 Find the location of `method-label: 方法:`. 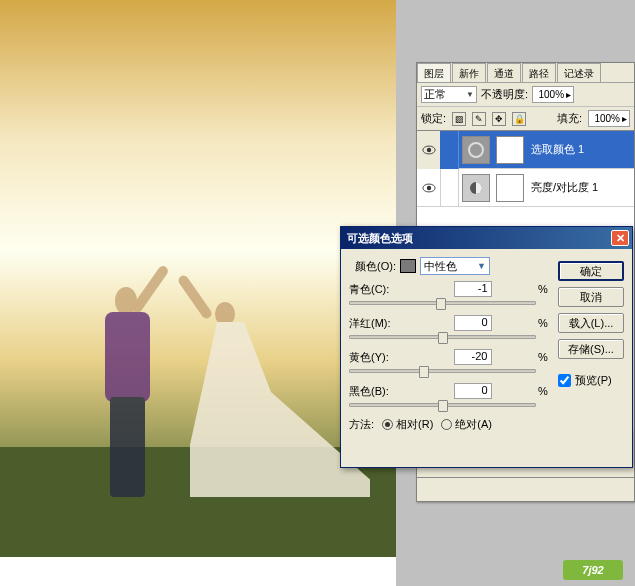

method-label: 方法: is located at coordinates (362, 424).